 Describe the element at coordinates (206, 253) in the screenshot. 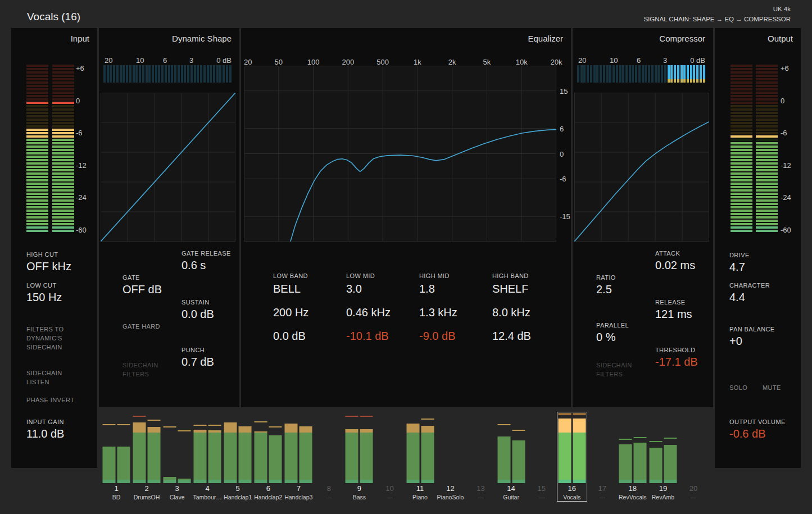

I see `gate-release-label: GATE RELEASE` at that location.